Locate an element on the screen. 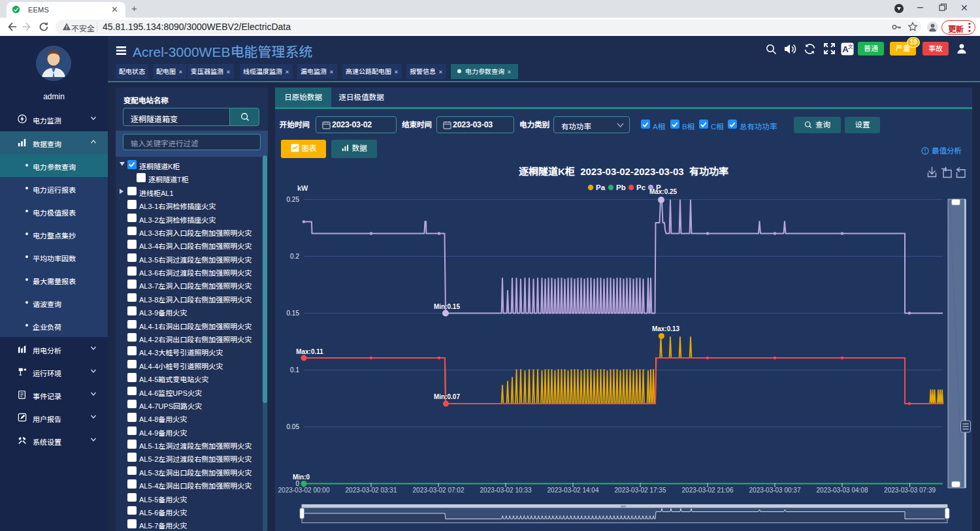 This screenshot has width=980, height=531. svg-text: 0.2 is located at coordinates (295, 256).